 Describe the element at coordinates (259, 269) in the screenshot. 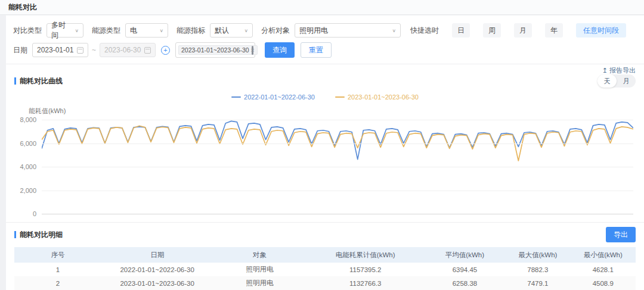

I see `table-cell: 照明用电` at that location.